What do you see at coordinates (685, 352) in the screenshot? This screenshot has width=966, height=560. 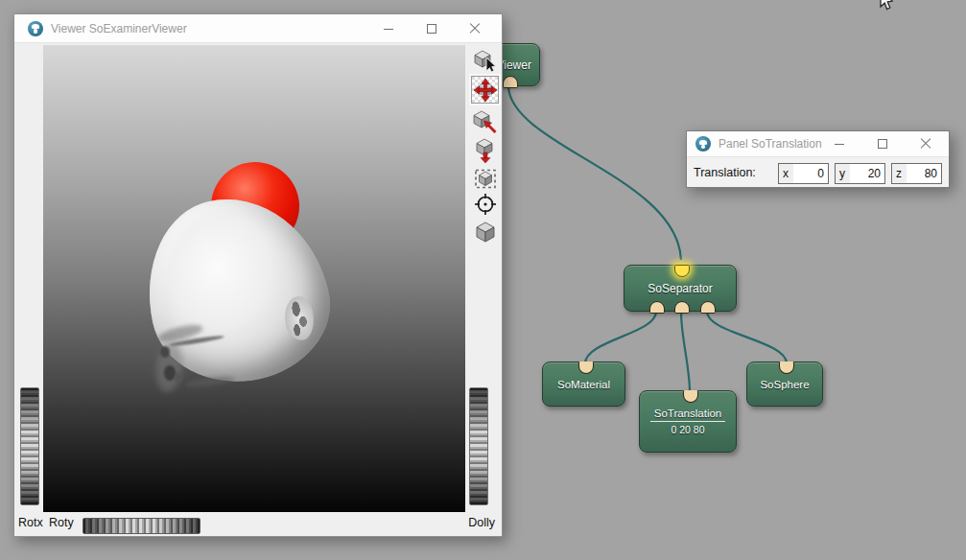 I see `edge-separator-translation` at bounding box center [685, 352].